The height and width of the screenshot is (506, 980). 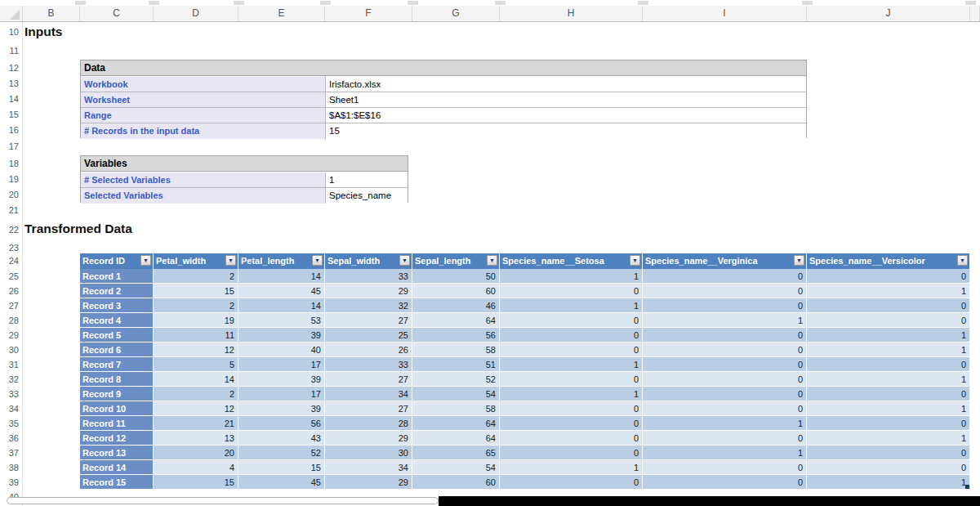 I want to click on row-header-28: 28, so click(x=10, y=320).